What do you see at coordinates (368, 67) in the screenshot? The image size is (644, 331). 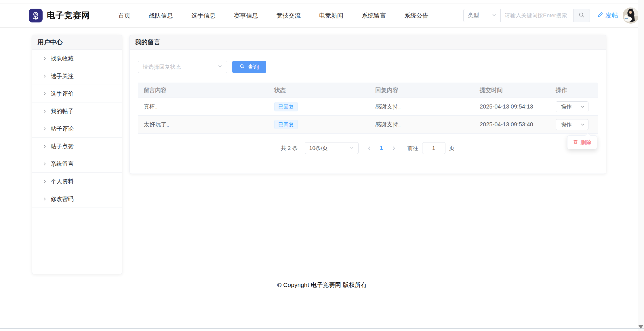 I see `filter-row: 请选择回复状态 查询` at bounding box center [368, 67].